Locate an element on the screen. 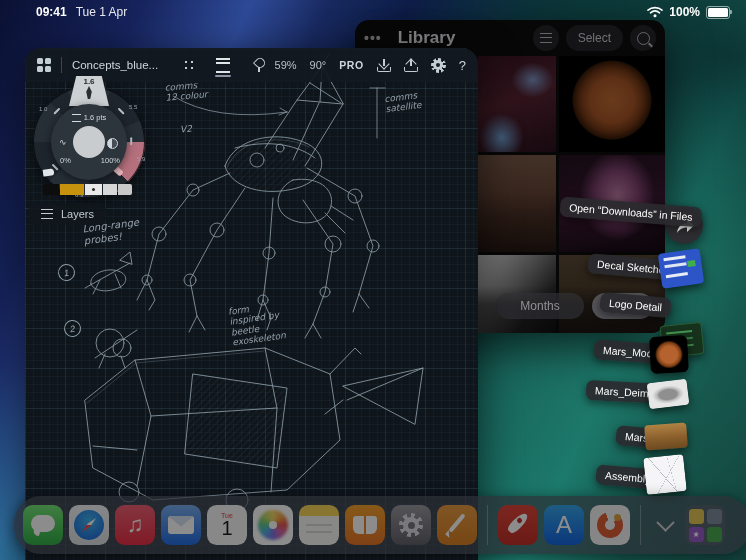 The image size is (746, 560). zoom-level: 59% is located at coordinates (286, 65).